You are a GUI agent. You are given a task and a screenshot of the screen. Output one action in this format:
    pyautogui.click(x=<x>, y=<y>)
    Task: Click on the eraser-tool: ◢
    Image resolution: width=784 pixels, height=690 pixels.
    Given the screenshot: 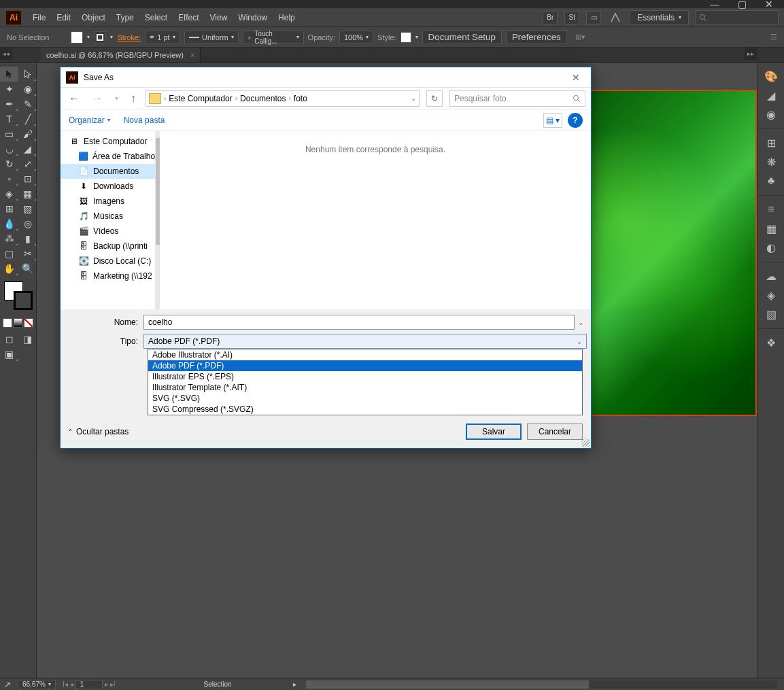 What is the action you would take?
    pyautogui.click(x=27, y=149)
    